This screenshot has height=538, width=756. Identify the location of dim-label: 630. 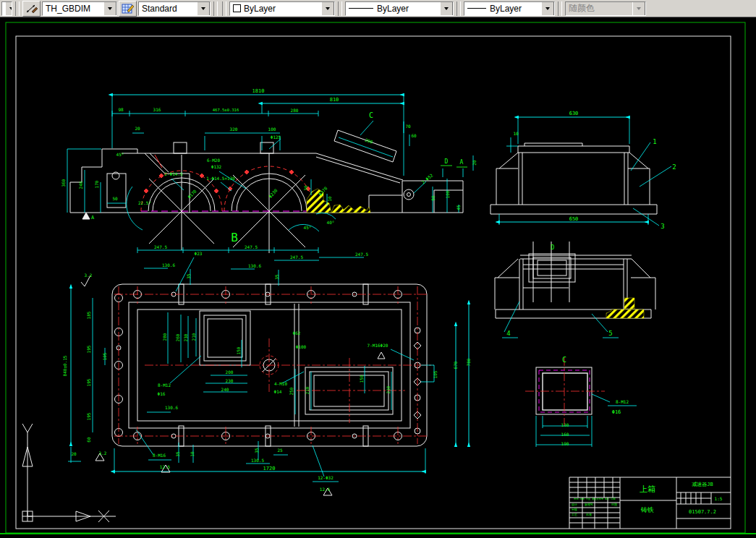
(574, 114).